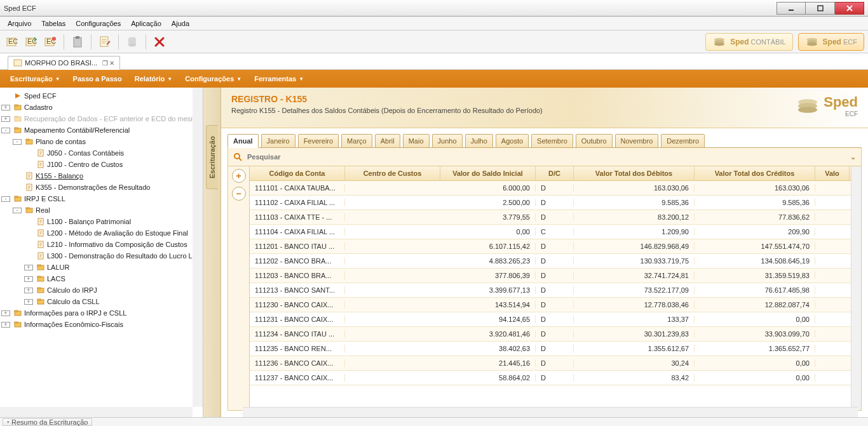 The width and height of the screenshot is (868, 426). What do you see at coordinates (214, 79) in the screenshot?
I see `module-menu-configurações: Configurações▼` at bounding box center [214, 79].